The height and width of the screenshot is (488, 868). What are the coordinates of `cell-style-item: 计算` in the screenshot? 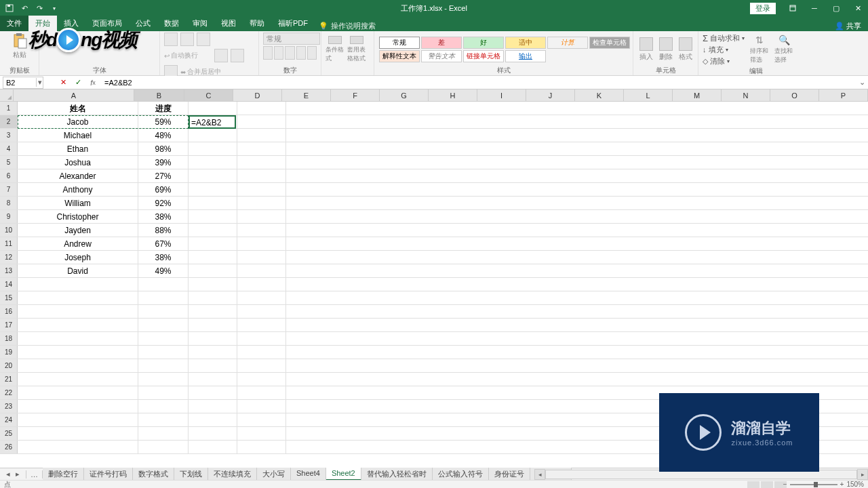 It's located at (568, 43).